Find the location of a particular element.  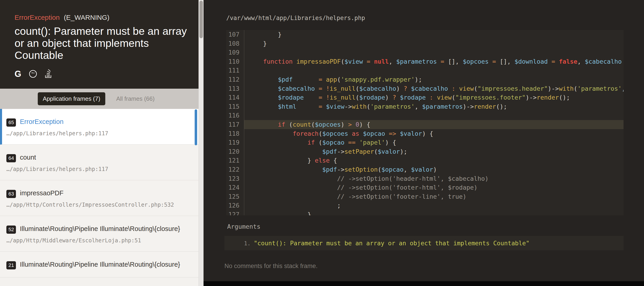

code-text: // ->setOption('header-html', $cabecalho… is located at coordinates (434, 179).